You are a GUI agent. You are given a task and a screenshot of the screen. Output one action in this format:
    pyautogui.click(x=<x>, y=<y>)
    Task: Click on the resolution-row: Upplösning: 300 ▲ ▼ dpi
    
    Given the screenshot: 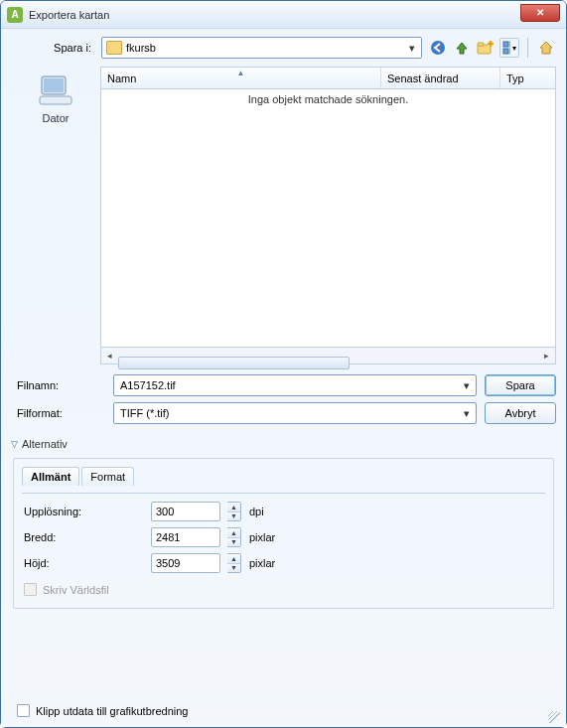 What is the action you would take?
    pyautogui.click(x=284, y=511)
    